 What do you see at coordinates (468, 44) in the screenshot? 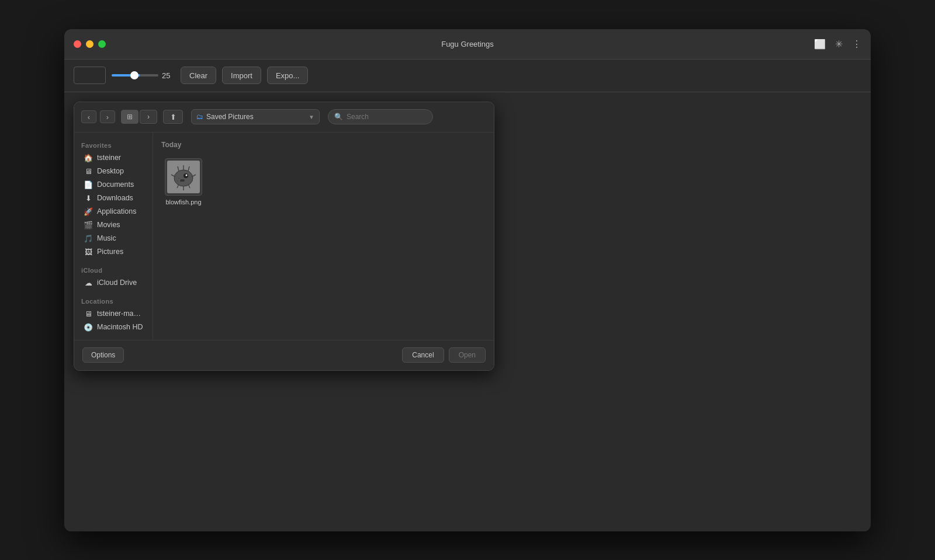
I see `window-title: Fugu Greetings` at bounding box center [468, 44].